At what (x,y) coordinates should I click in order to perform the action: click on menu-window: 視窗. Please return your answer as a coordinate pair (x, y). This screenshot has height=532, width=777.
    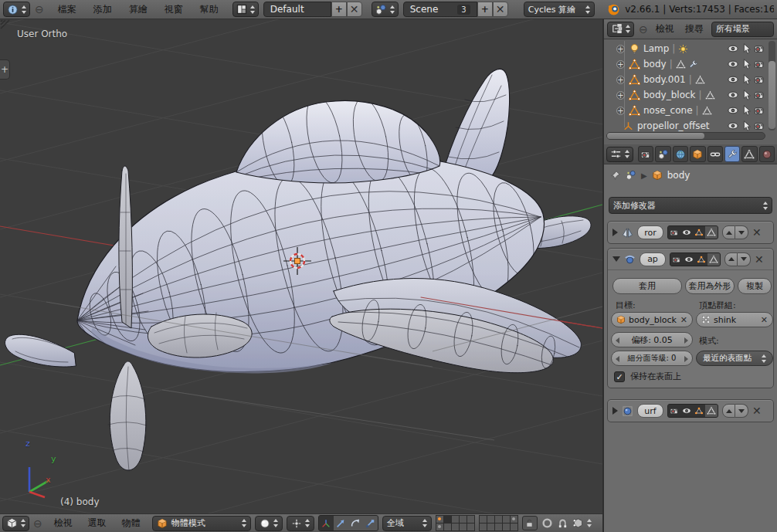
    Looking at the image, I should click on (174, 9).